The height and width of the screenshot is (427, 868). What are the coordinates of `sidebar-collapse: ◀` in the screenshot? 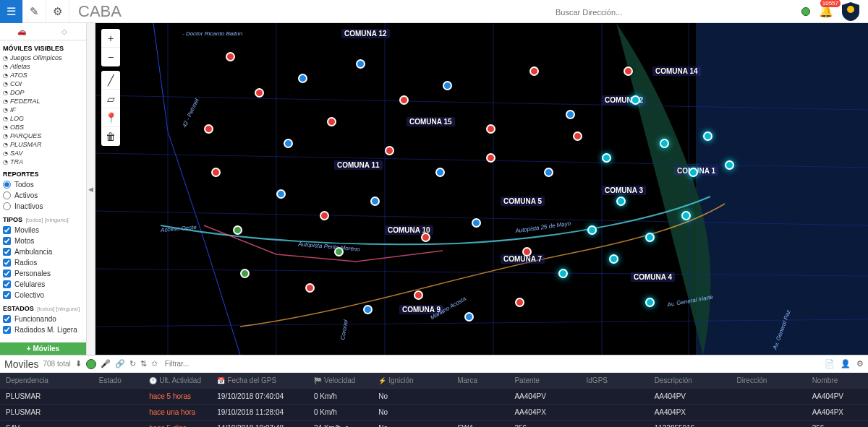 It's located at (91, 189).